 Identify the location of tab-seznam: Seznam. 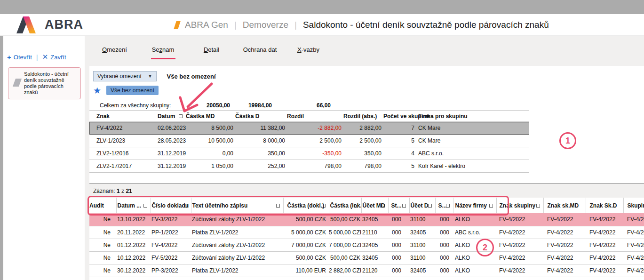
(163, 50).